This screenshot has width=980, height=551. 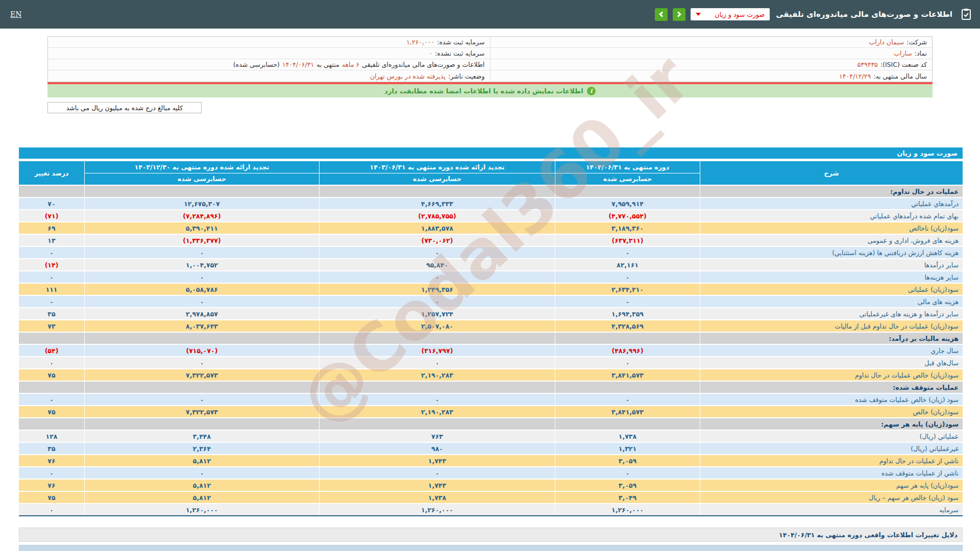 What do you see at coordinates (831, 289) in the screenshot?
I see `row-label: سود(زیان) عملیاتی` at bounding box center [831, 289].